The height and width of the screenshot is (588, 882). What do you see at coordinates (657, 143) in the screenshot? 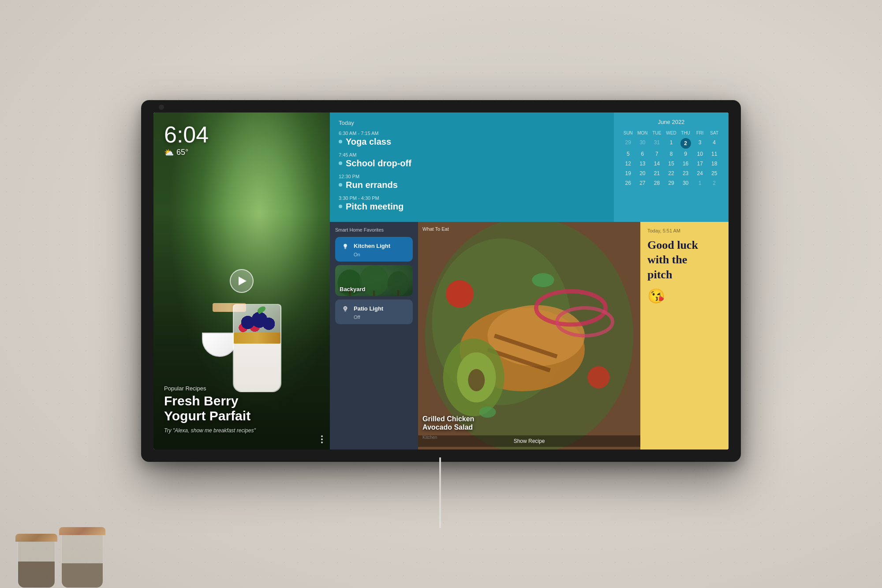
I see `cal-day: 31` at bounding box center [657, 143].